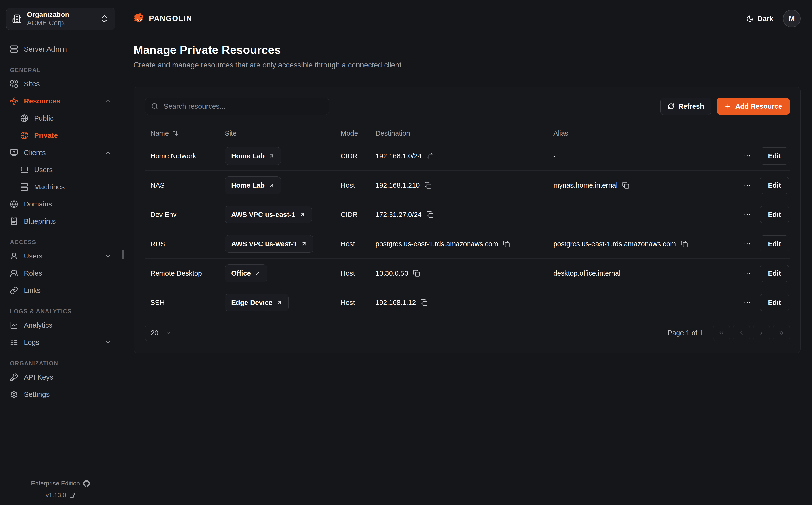 This screenshot has height=505, width=812. I want to click on site-link-button: AWS VPC us-east-1, so click(268, 214).